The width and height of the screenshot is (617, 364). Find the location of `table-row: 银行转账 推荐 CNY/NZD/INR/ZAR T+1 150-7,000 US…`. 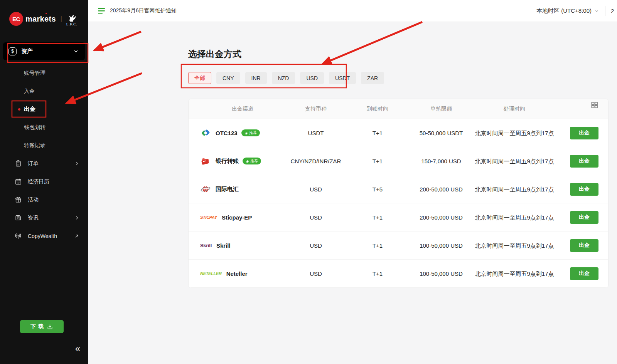

table-row: 银行转账 推荐 CNY/NZD/INR/ZAR T+1 150-7,000 US… is located at coordinates (398, 161).